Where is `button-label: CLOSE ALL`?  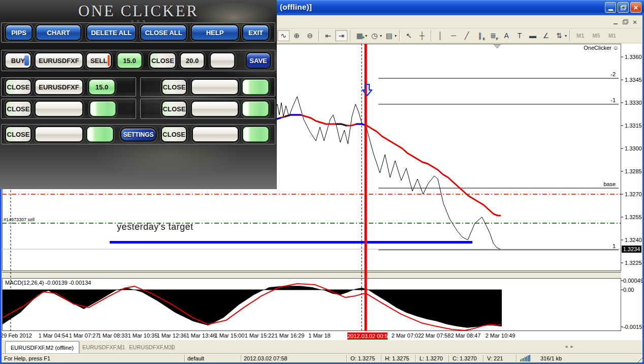 button-label: CLOSE ALL is located at coordinates (164, 33).